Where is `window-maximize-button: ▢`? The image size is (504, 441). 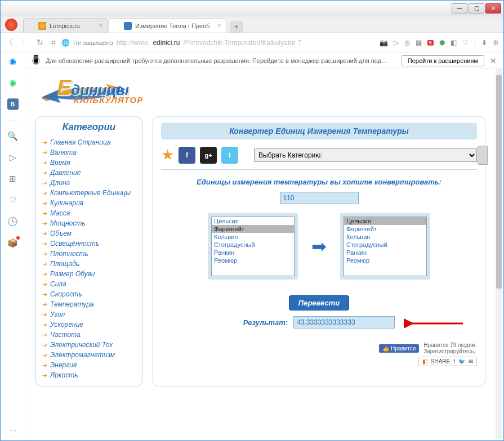 window-maximize-button: ▢ is located at coordinates (476, 8).